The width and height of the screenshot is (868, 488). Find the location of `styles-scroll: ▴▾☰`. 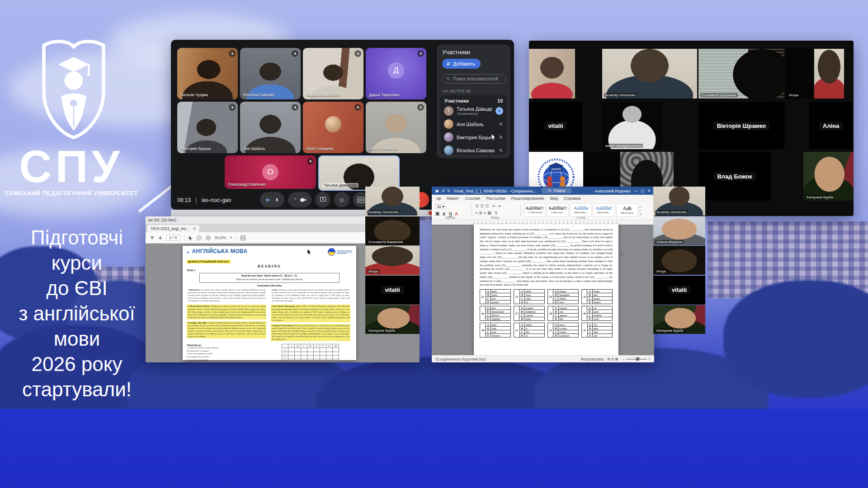

styles-scroll: ▴▾☰ is located at coordinates (640, 210).